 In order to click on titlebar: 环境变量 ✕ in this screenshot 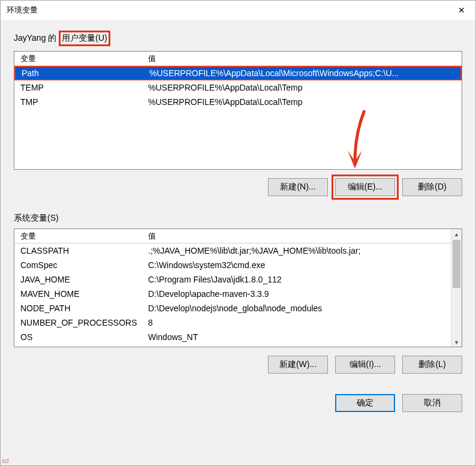, I will do `click(238, 10)`.